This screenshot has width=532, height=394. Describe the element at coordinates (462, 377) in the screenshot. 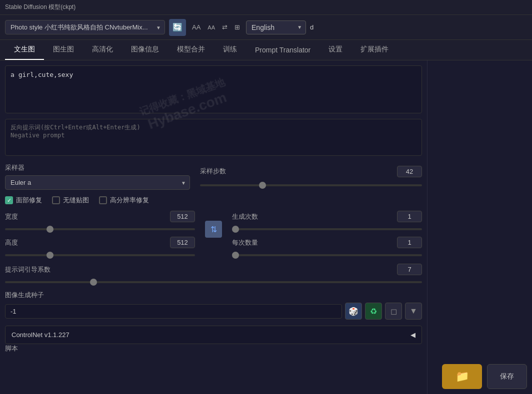

I see `folder-icon: 📁` at that location.